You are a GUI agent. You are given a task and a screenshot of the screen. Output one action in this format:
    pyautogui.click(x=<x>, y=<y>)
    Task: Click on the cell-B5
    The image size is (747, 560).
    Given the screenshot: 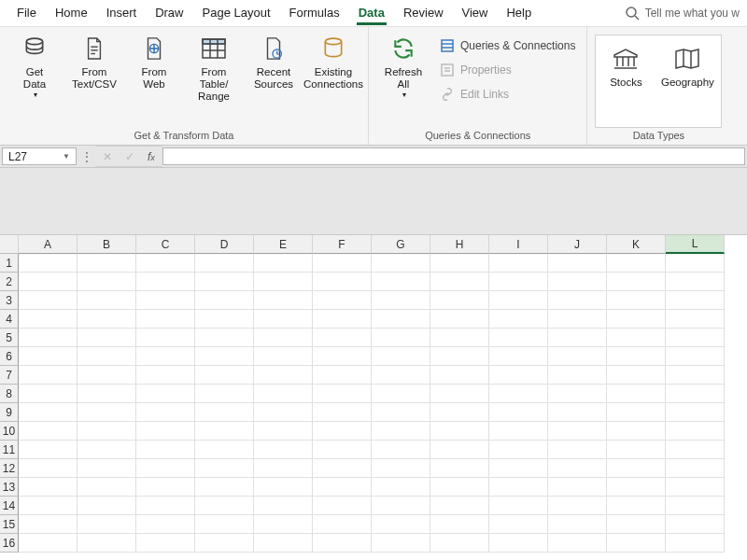 What is the action you would take?
    pyautogui.click(x=106, y=338)
    